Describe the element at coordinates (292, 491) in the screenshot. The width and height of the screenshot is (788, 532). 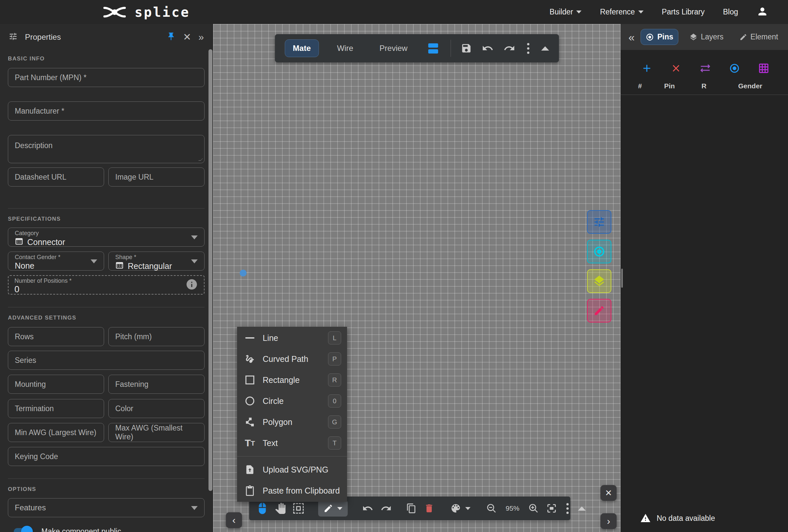
I see `menu-item-paste-from-clipboard: Paste from Clipboard` at that location.